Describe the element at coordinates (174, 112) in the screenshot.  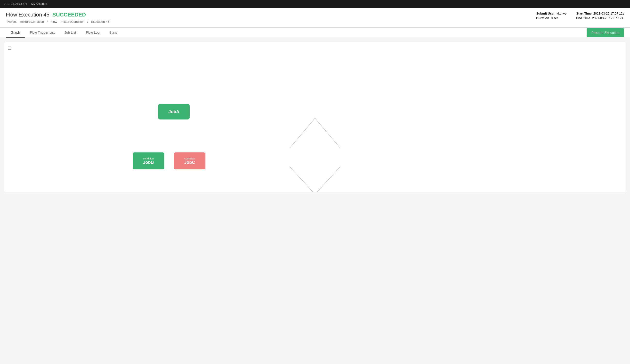
I see `job-a-name: JobA` at that location.